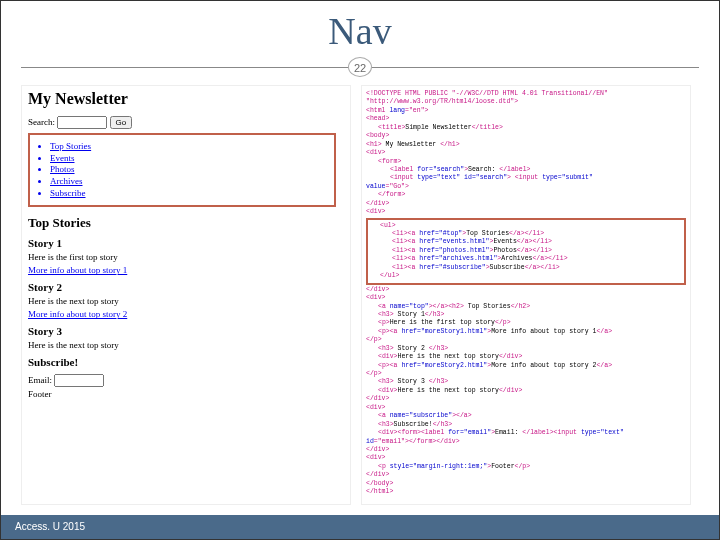 The width and height of the screenshot is (720, 540). I want to click on nav-item: Subscribe, so click(190, 194).